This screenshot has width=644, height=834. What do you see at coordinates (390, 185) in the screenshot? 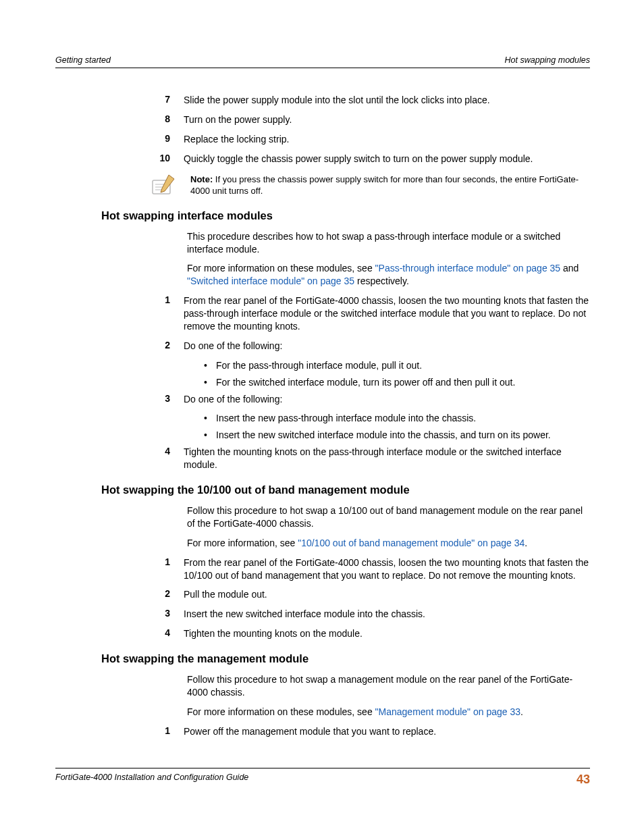
I see `note-text: Note: If you press the chassis power sup…` at bounding box center [390, 185].